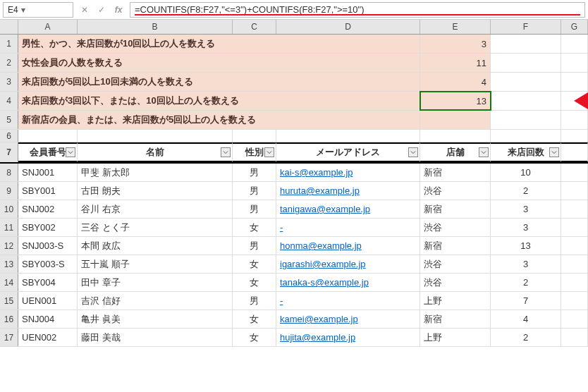 Image resolution: width=588 pixels, height=392 pixels. What do you see at coordinates (255, 152) in the screenshot?
I see `hdr-sex: 性別` at bounding box center [255, 152].